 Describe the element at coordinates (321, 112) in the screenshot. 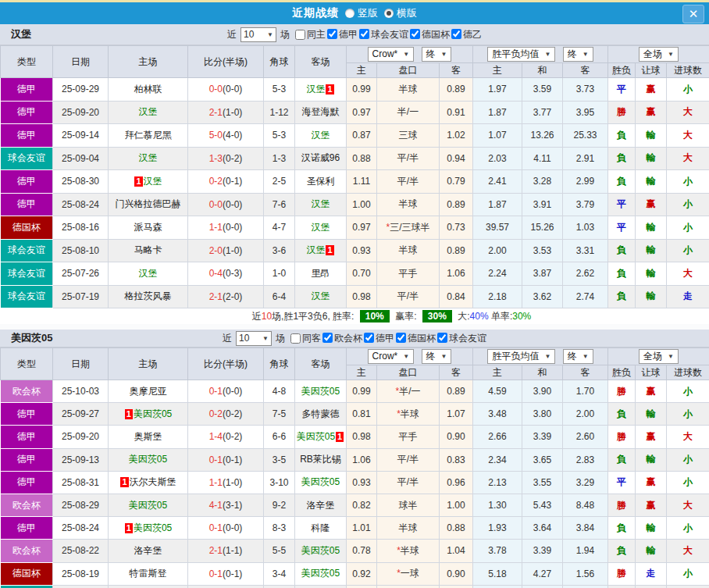

I see `away-team: 海登海默` at that location.